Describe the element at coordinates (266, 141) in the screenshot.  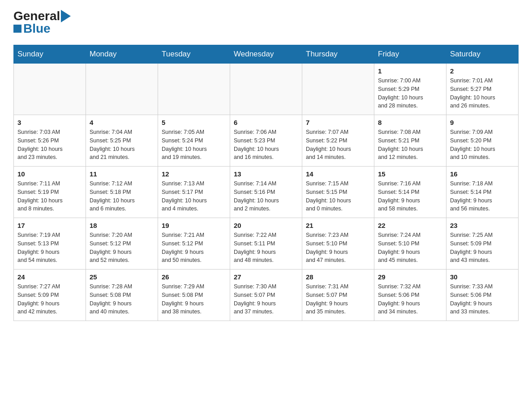
I see `calendar-cell: 6Sunrise: 7:06 AM Sunset: 5:23 PM Daylig…` at that location.